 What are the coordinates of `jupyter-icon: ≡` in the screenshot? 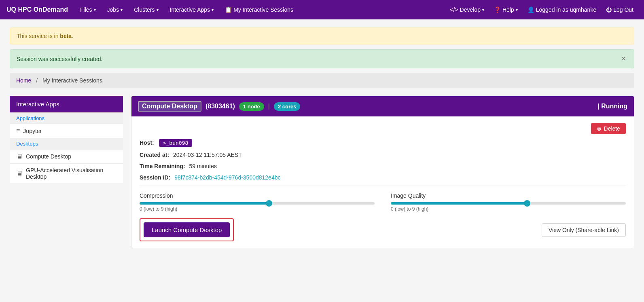 It's located at (18, 131).